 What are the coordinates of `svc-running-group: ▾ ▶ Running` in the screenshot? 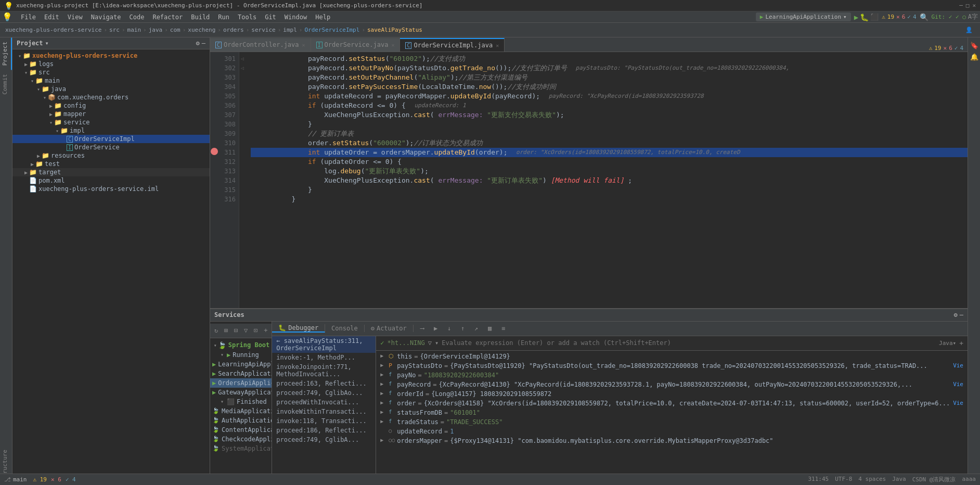 It's located at (241, 355).